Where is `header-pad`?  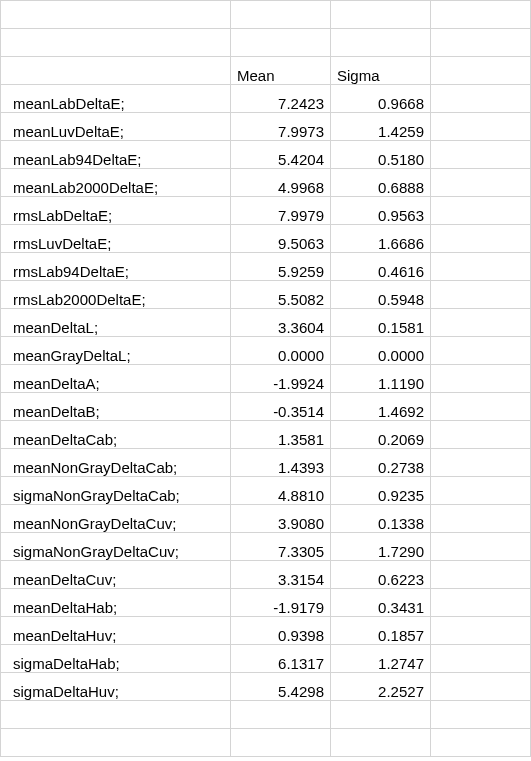 header-pad is located at coordinates (481, 71).